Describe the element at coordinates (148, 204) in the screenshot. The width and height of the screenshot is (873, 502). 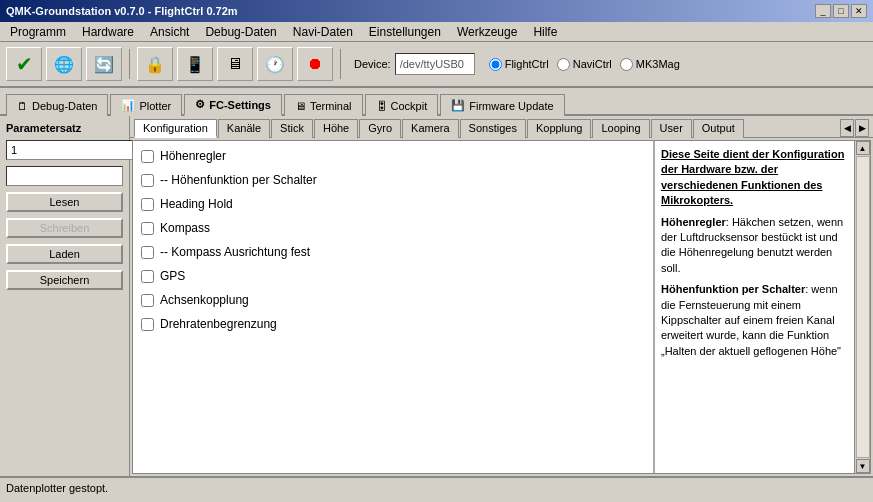
I see `checkbox-heading-hold-input` at that location.